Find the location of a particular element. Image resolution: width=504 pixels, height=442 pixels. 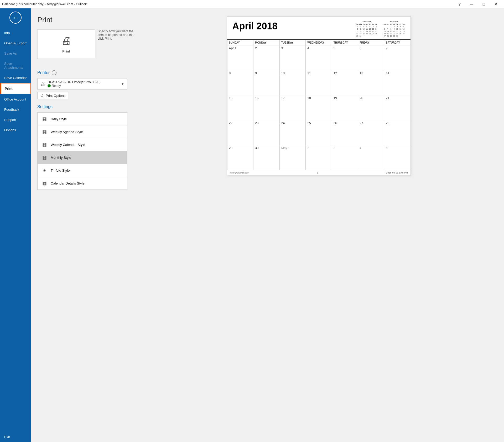

calendar-details-style-icon: ▦ is located at coordinates (44, 183).